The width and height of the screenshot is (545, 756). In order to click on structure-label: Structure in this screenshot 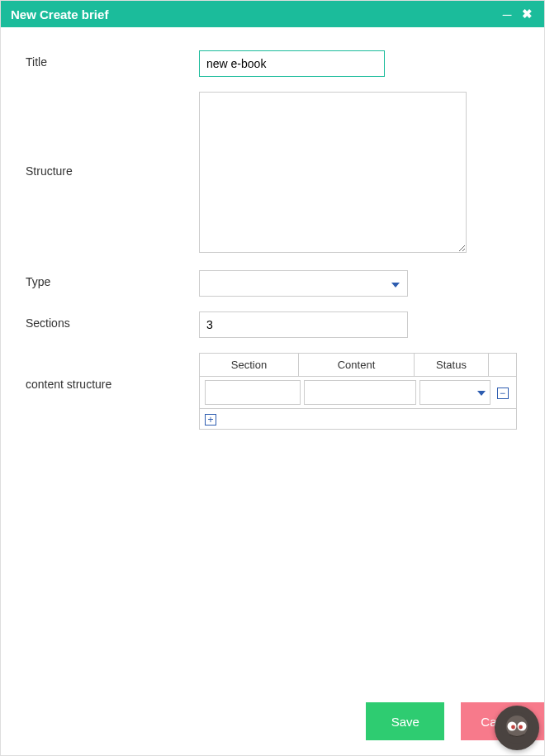, I will do `click(112, 135)`.